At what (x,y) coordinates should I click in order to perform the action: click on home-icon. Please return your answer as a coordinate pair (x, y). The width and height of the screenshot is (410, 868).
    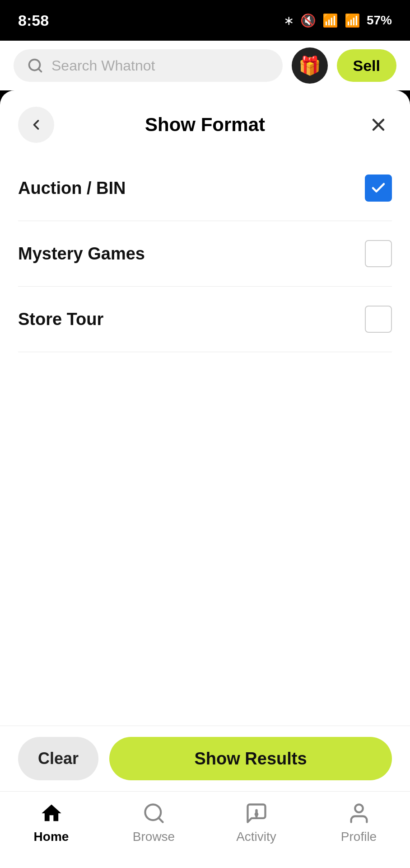
    Looking at the image, I should click on (51, 813).